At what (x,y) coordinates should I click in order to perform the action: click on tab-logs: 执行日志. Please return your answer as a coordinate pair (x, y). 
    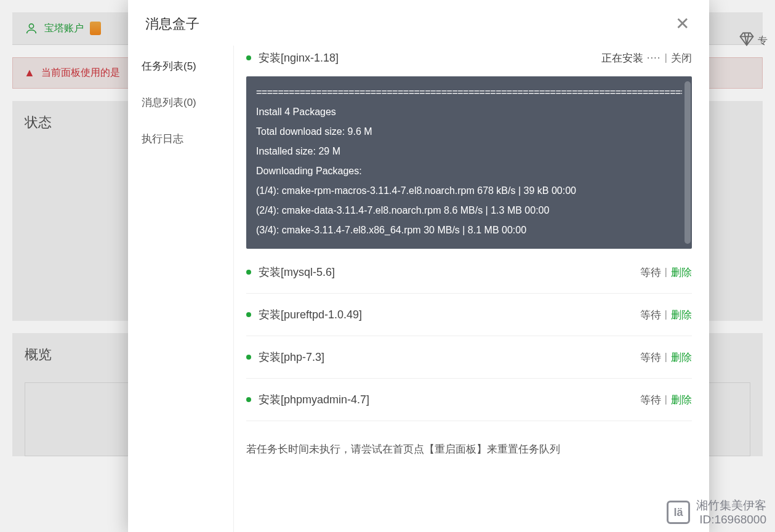
    Looking at the image, I should click on (181, 139).